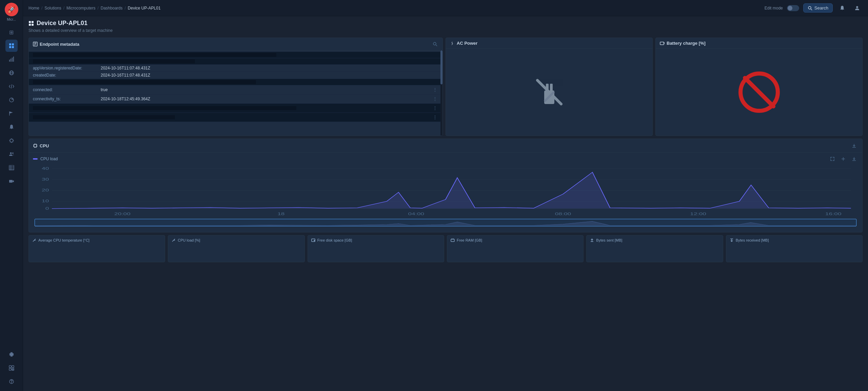 The image size is (868, 391). Describe the element at coordinates (842, 8) in the screenshot. I see `notifications-button` at that location.